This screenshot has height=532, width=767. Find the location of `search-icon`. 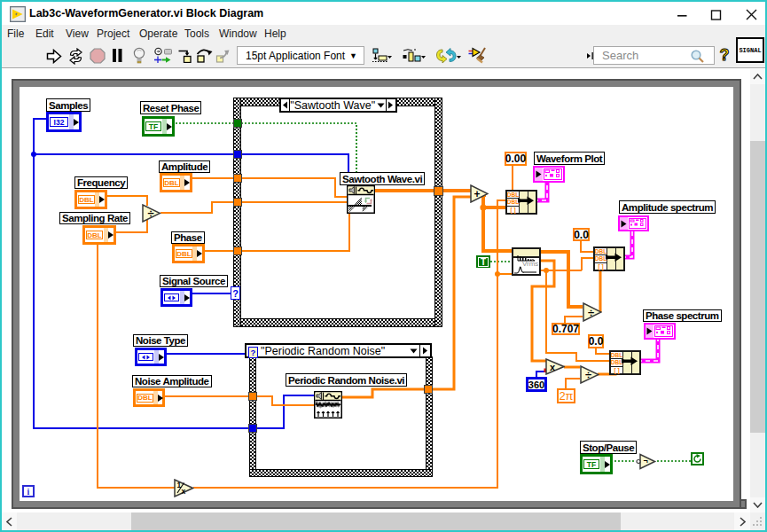

search-icon is located at coordinates (697, 57).